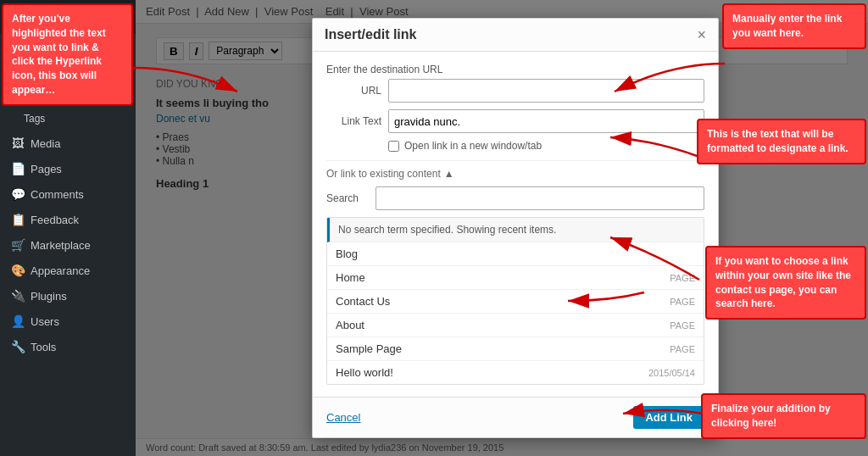  What do you see at coordinates (68, 119) in the screenshot?
I see `sidebar-item-tags: Tags` at bounding box center [68, 119].